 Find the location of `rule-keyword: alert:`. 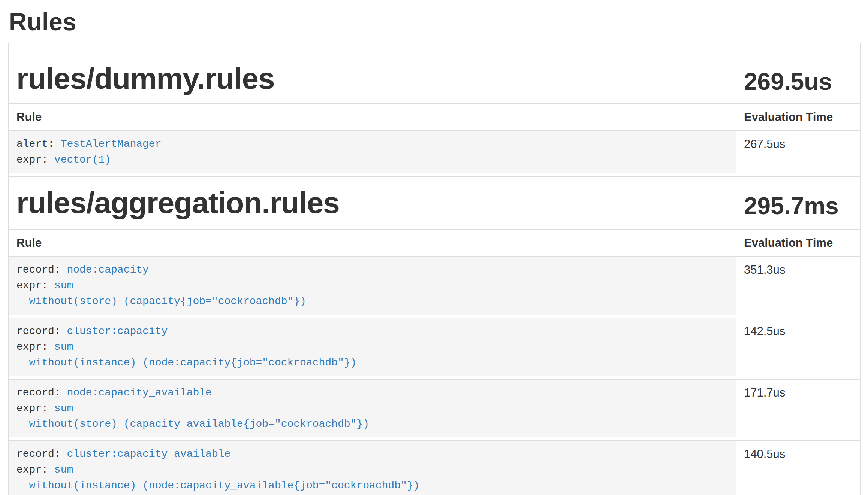

rule-keyword: alert: is located at coordinates (39, 144).